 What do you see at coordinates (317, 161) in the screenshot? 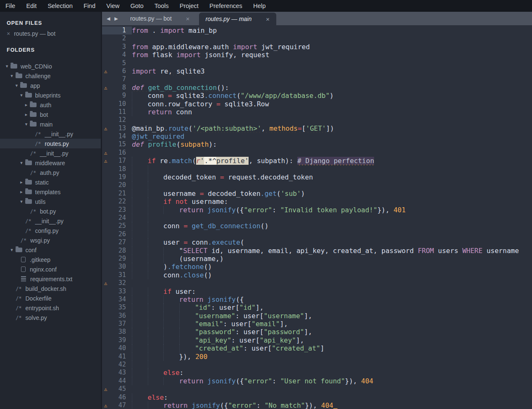
I see `code-line: ⚠17if re.match(r'.*^profile', subpath): …` at bounding box center [317, 161].